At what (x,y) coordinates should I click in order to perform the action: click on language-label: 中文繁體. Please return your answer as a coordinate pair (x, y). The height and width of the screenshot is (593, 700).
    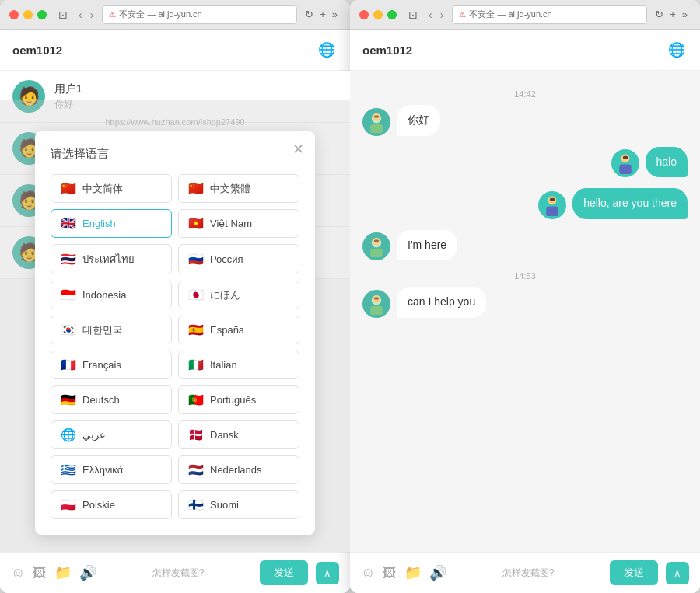
    Looking at the image, I should click on (230, 189).